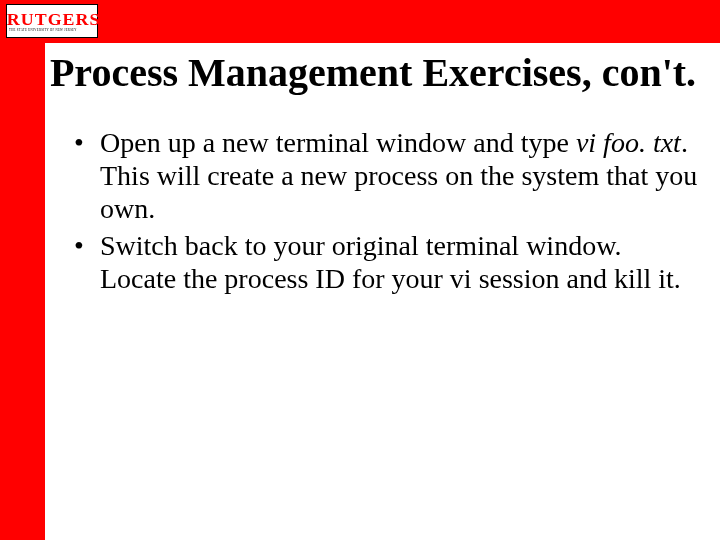 The height and width of the screenshot is (540, 720). I want to click on logo-text: RUTGERS, so click(52, 20).